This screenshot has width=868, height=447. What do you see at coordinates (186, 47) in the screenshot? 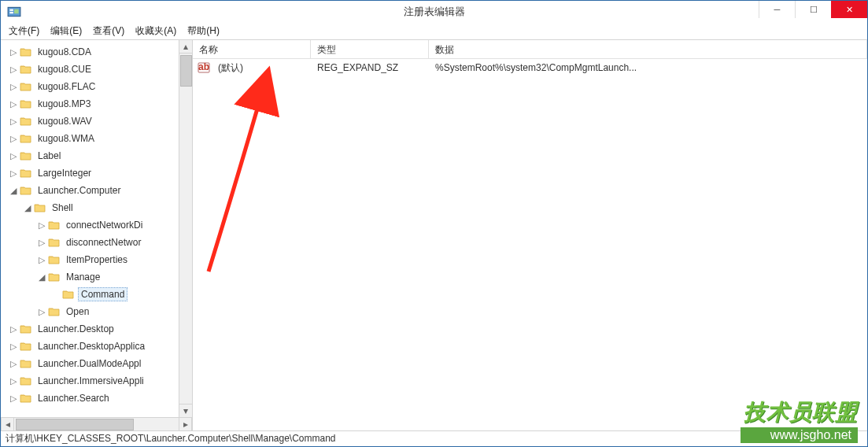
I see `scroll-up-arrow: ▴` at bounding box center [186, 47].